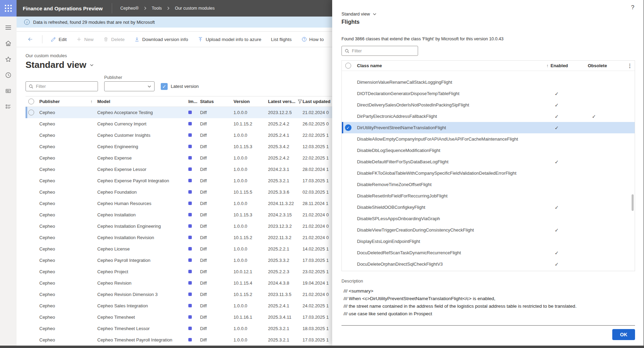  Describe the element at coordinates (488, 127) in the screenshot. I see `flight-row: ✓DirUtilityPreventStreetNameTranslationF…` at that location.